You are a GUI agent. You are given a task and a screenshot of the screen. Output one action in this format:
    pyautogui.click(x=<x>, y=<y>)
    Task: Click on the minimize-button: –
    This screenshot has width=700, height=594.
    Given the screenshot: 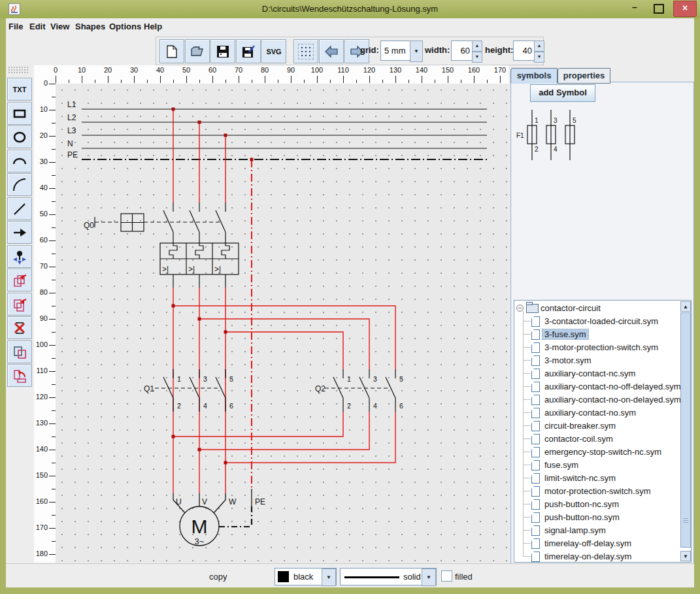 What is the action you would take?
    pyautogui.click(x=635, y=8)
    